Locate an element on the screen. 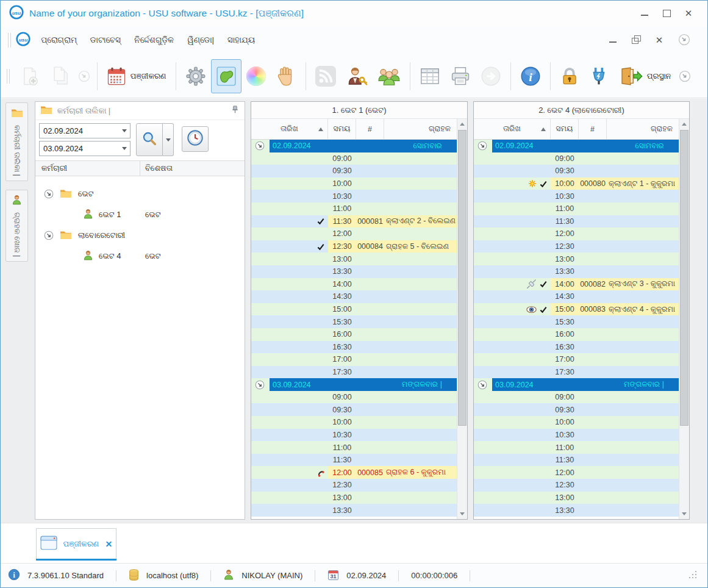  date-to-combobox: 03.09.2024 is located at coordinates (85, 149).